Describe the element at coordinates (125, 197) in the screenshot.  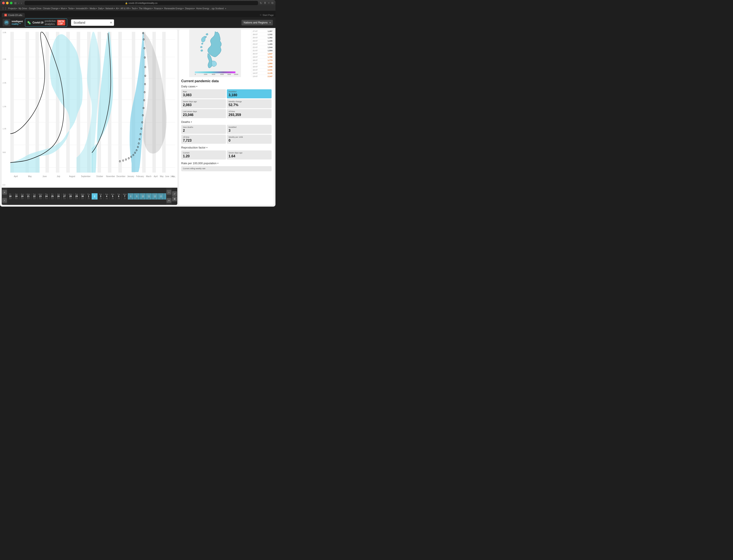
I see `timeline-day-7-Jul: Wed 7 Jul` at that location.